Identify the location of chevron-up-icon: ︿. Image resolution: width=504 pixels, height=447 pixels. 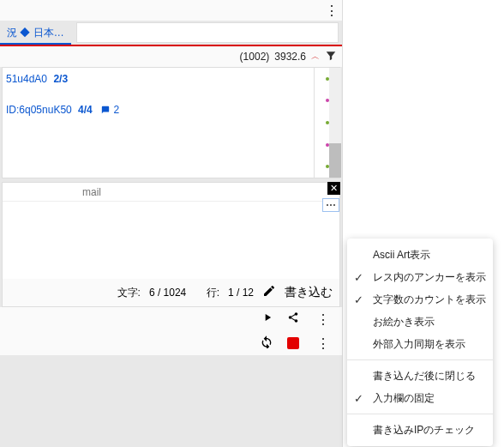
(315, 57).